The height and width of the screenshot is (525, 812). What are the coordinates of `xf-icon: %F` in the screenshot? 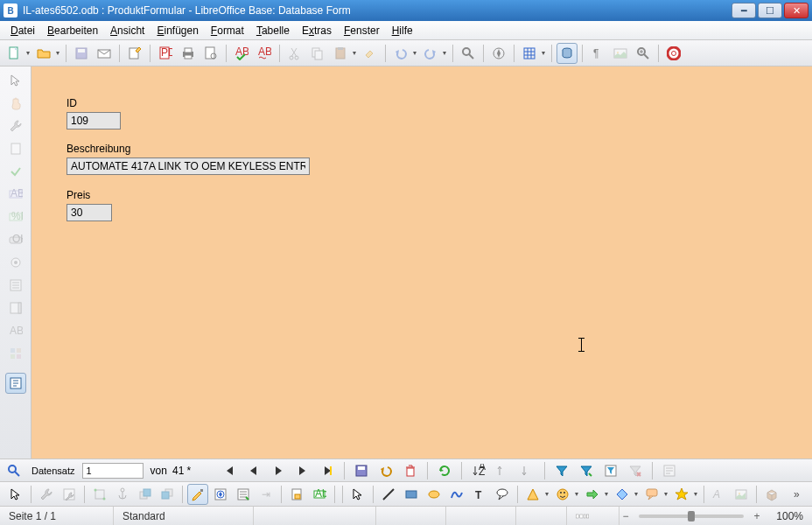 It's located at (16, 217).